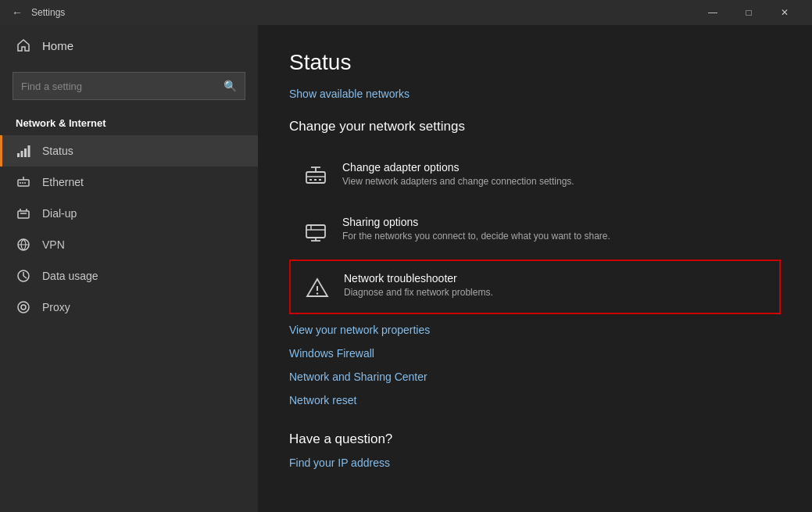 The height and width of the screenshot is (512, 812). What do you see at coordinates (535, 176) in the screenshot?
I see `adapter-options: Change adapter options View network adap…` at bounding box center [535, 176].